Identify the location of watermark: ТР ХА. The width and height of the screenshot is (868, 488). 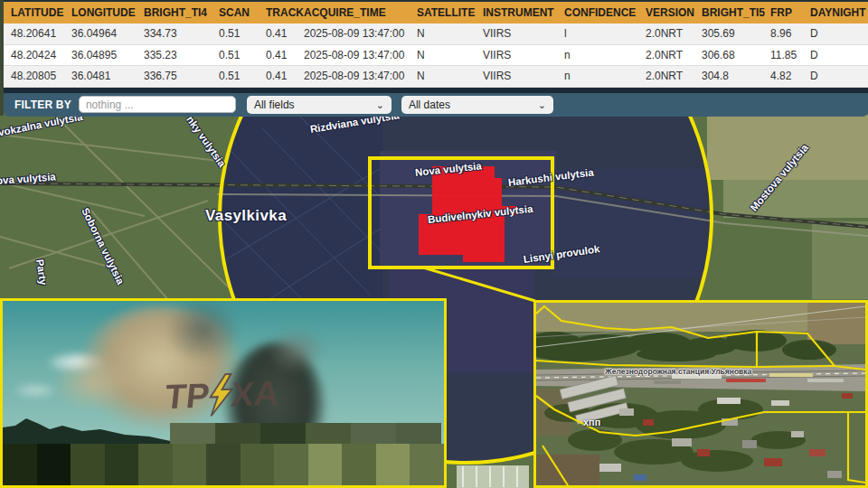
(222, 395).